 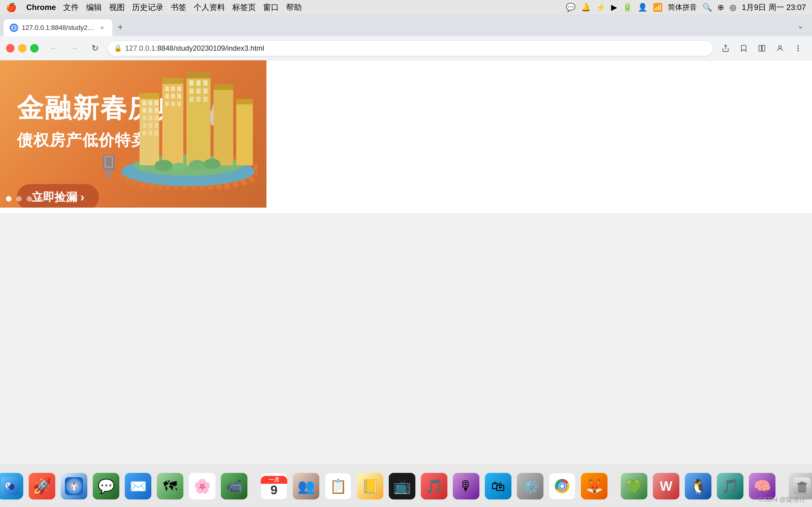 What do you see at coordinates (730, 486) in the screenshot?
I see `dock-item-kugou: 🎵` at bounding box center [730, 486].